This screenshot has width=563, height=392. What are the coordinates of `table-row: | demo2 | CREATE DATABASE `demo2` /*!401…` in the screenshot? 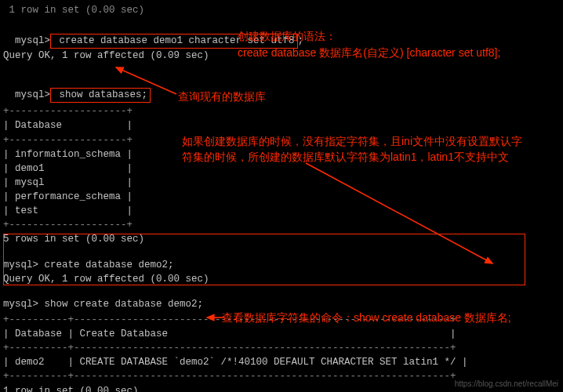 It's located at (283, 362).